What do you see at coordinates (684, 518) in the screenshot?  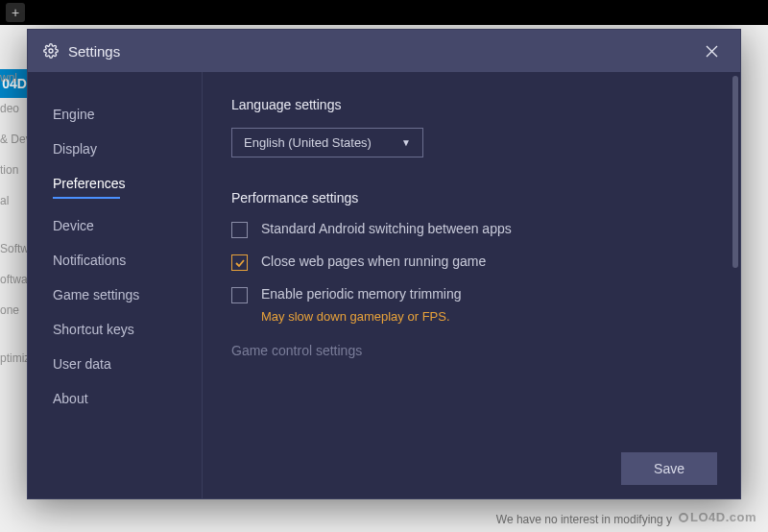 I see `watermark-icon` at bounding box center [684, 518].